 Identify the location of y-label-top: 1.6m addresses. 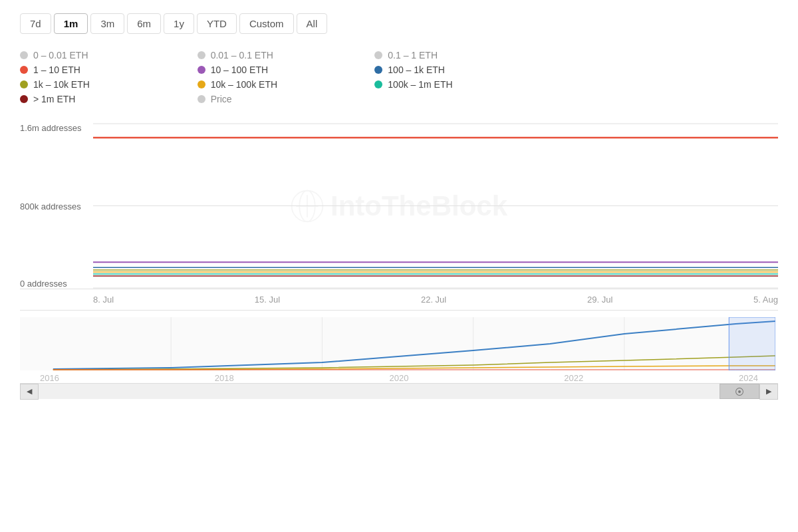
(51, 128).